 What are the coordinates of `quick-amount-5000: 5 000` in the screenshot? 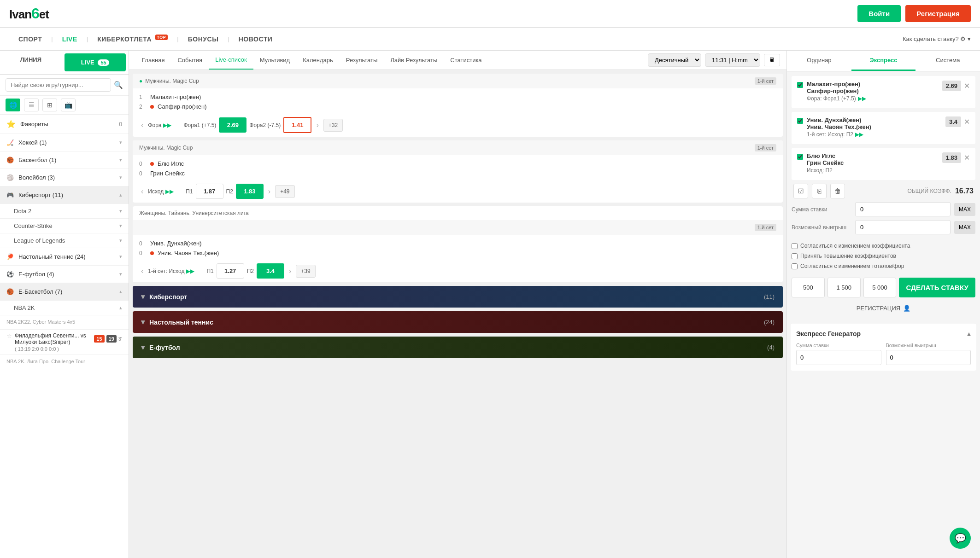 It's located at (880, 287).